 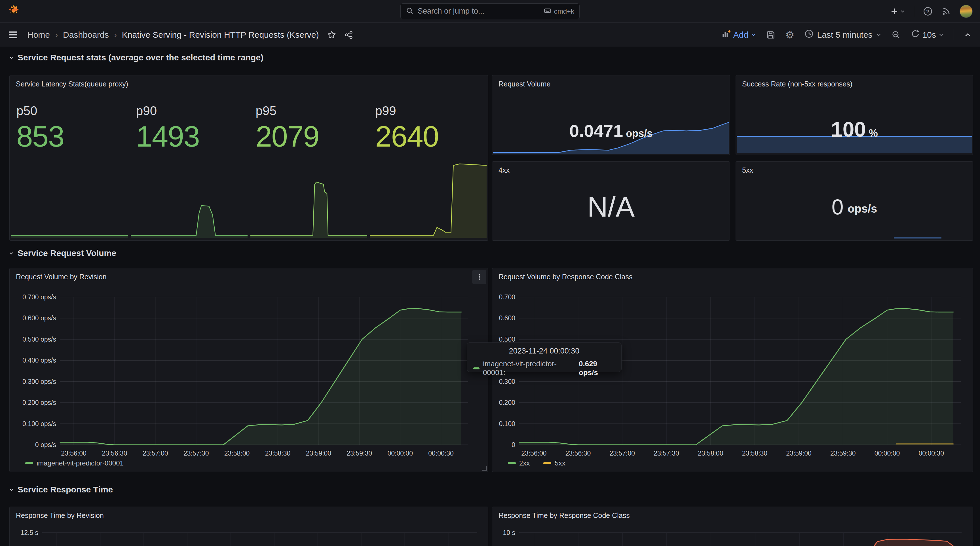 I want to click on stat-value: 100, so click(x=848, y=129).